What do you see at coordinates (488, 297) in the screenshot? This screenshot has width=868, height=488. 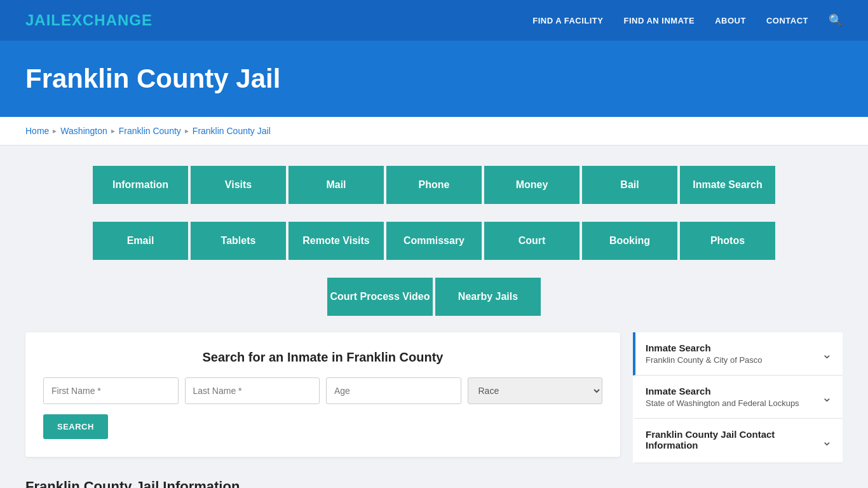 I see `category-btn-nearby-jails: Nearby Jails` at bounding box center [488, 297].